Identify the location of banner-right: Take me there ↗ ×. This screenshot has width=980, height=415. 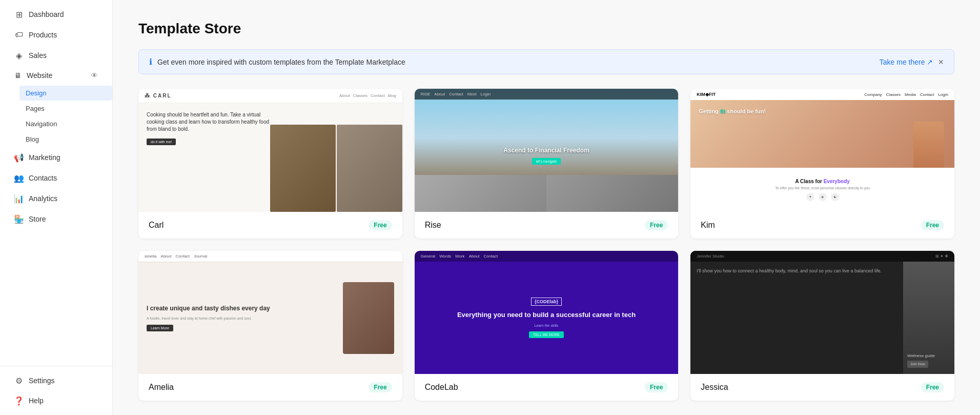
(911, 62).